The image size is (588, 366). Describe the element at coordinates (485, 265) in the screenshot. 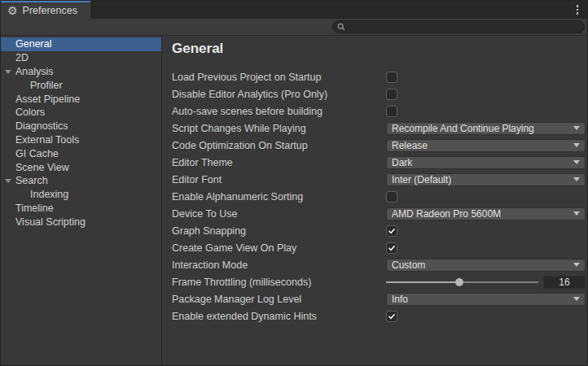

I see `dropdown-interaction-mode: Custom` at that location.